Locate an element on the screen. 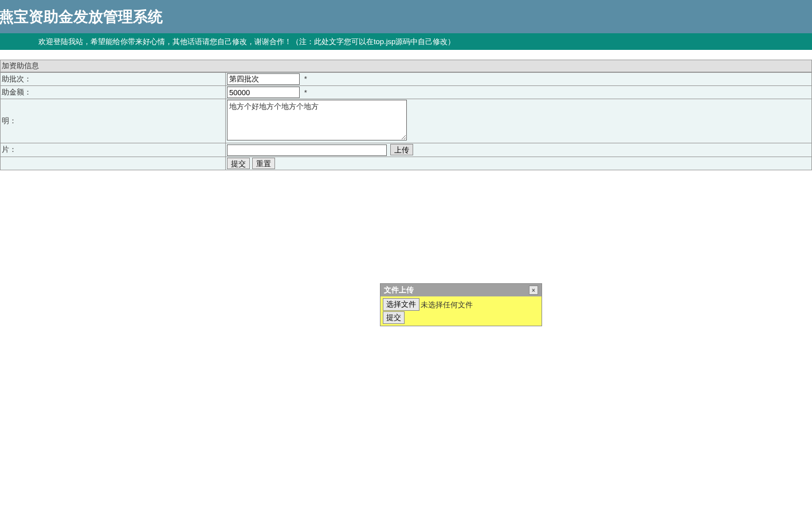 The width and height of the screenshot is (812, 508). upload-button: 上传 is located at coordinates (402, 150).